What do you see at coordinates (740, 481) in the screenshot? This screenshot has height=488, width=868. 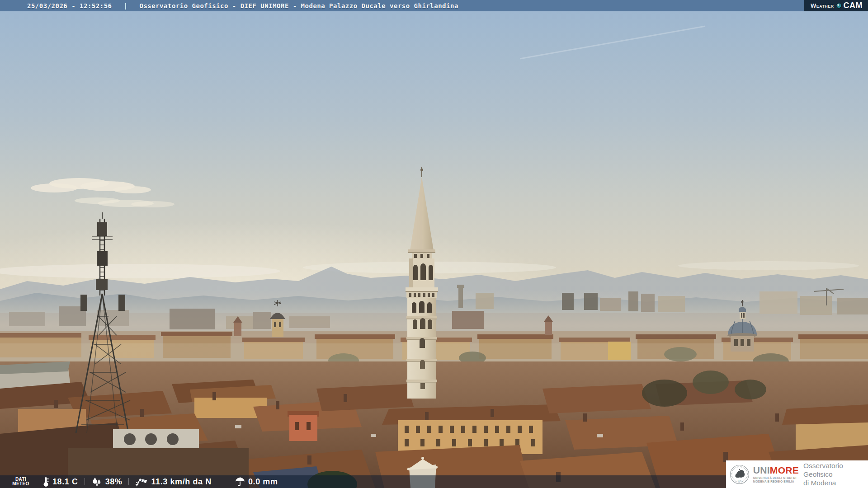 I see `svg-text: 1175` at bounding box center [740, 481].